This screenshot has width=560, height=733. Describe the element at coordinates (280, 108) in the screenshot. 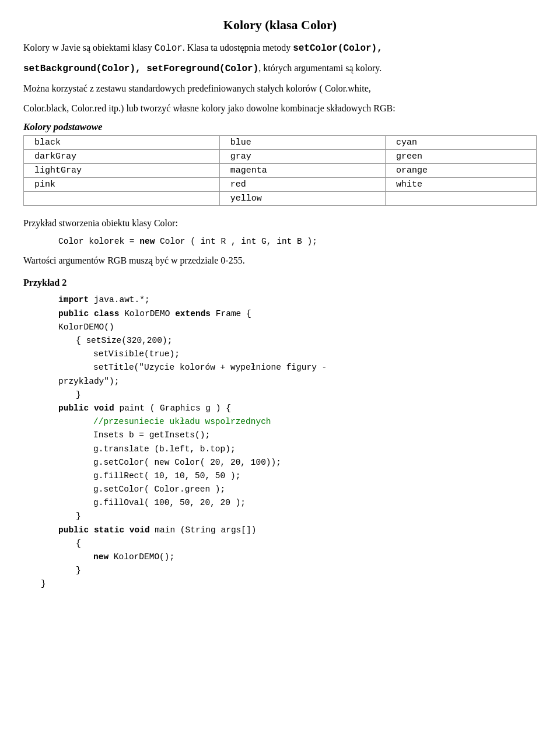

I see `intro-paragraph-4: Color.black, Color.red itp.) lub tworzyć…` at that location.